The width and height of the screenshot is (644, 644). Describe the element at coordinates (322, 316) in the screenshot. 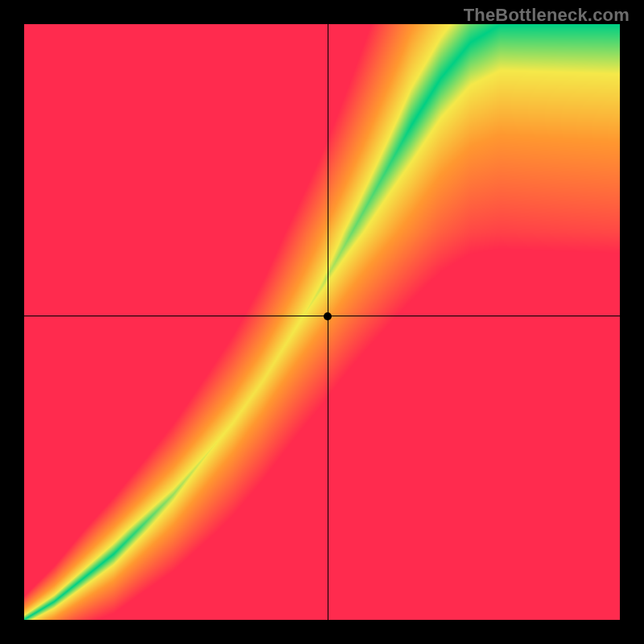

I see `crosshair-horizontal` at that location.